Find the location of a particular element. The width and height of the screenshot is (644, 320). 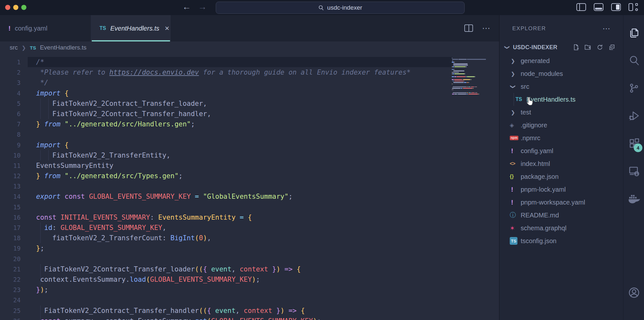

code-line: 16const INITIAL_EVENTS_SUMMARY: EventsSu… is located at coordinates (226, 217).